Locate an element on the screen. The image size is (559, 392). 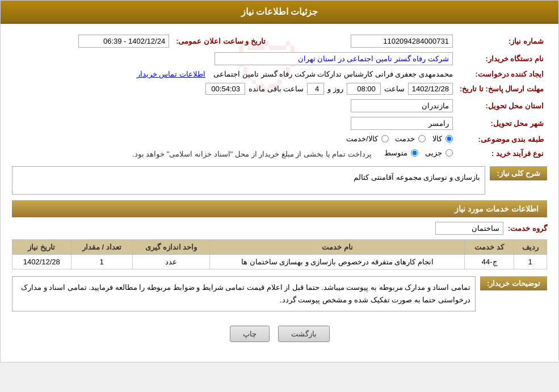
city-value: رامسر is located at coordinates (402, 124).